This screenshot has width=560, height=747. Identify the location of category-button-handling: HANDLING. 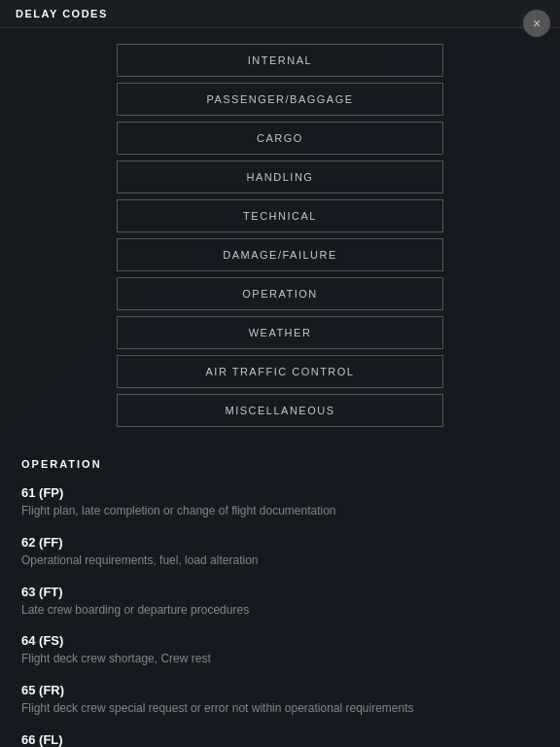
(280, 177).